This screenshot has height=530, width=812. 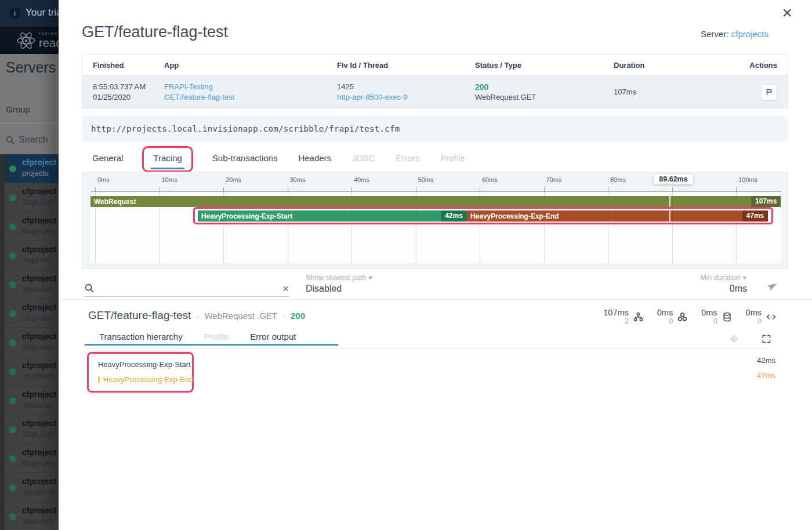 What do you see at coordinates (734, 339) in the screenshot?
I see `collapse-all-icon` at bounding box center [734, 339].